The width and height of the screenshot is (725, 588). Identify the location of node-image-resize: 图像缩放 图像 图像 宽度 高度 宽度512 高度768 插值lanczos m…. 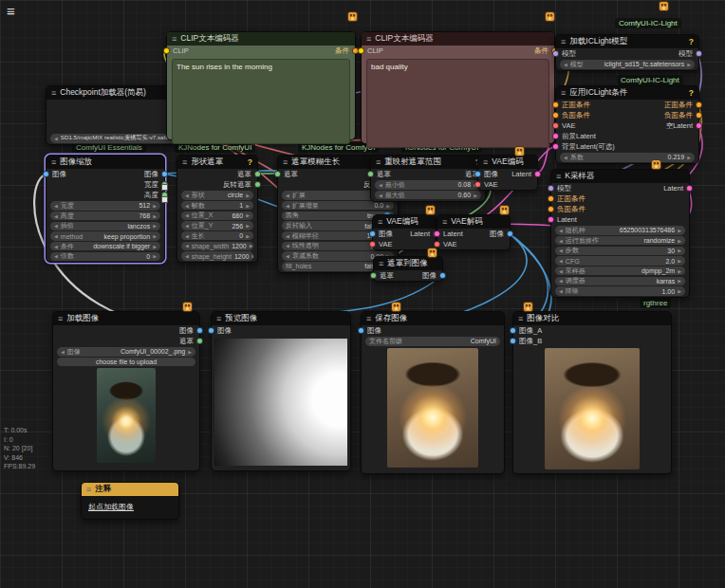
(105, 209).